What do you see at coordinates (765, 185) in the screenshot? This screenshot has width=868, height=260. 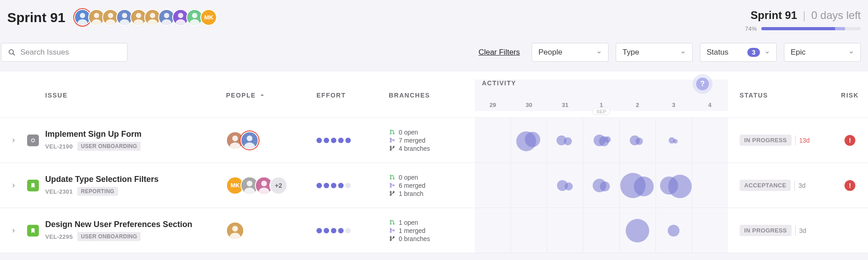 I see `status-badge: ACCEPTANCE` at bounding box center [765, 185].